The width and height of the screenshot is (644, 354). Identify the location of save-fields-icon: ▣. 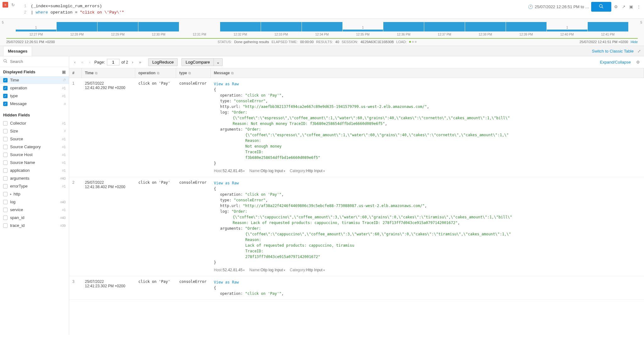
(64, 72).